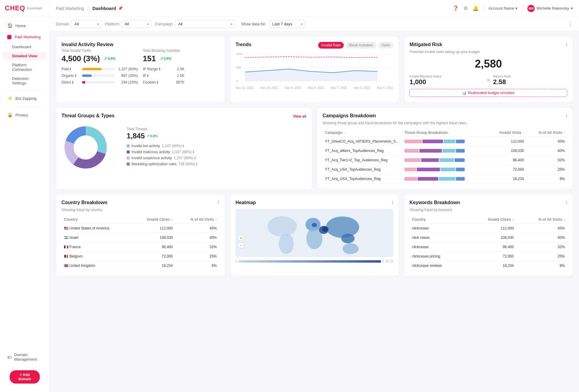 The height and width of the screenshot is (392, 579). I want to click on iar-paid-bar, so click(98, 69).